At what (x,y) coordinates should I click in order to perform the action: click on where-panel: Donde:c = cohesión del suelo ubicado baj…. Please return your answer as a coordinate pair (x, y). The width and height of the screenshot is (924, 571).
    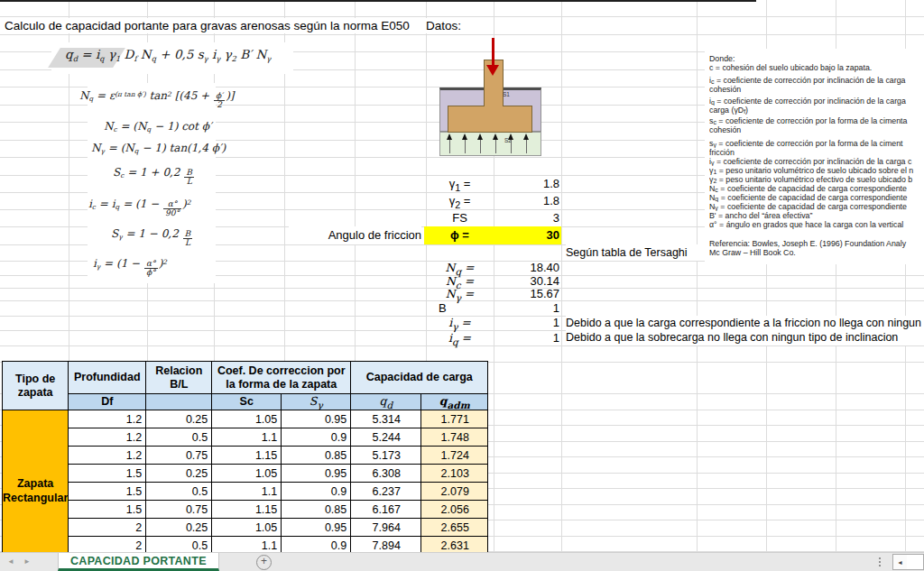
    Looking at the image, I should click on (814, 157).